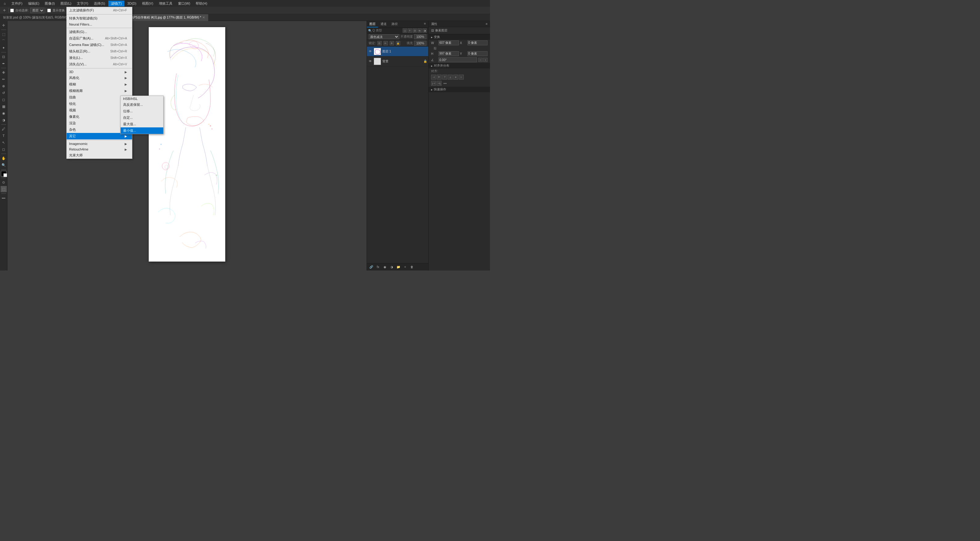  Describe the element at coordinates (4, 120) in the screenshot. I see `tool-dodge: ◑` at that location.